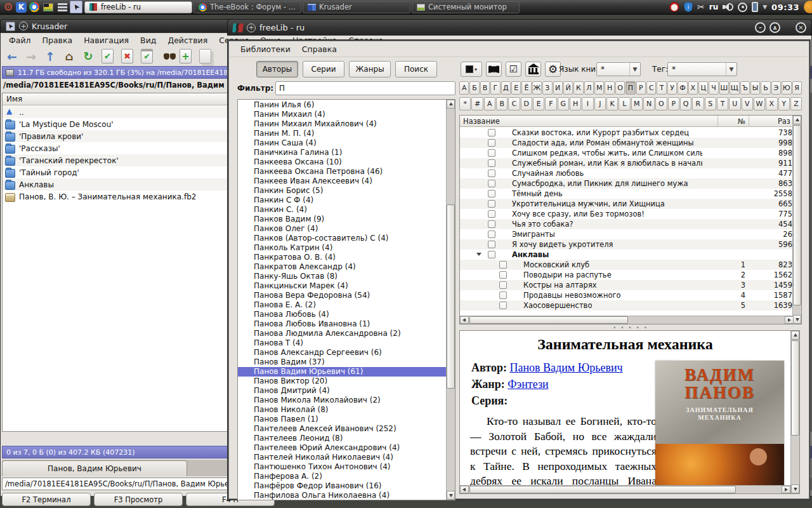 Image resolution: width=812 pixels, height=508 pixels. I want to click on author-item: Панин Михаил Михайлович (4), so click(342, 124).